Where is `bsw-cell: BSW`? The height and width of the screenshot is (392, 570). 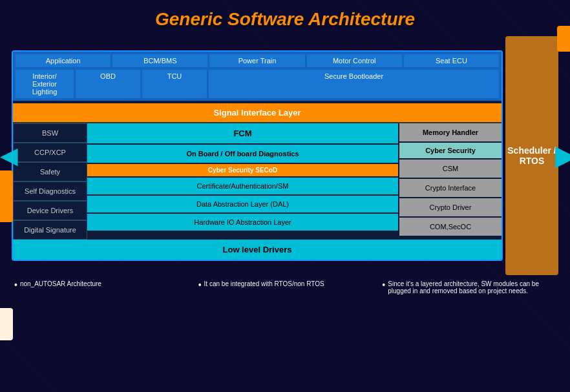
bsw-cell: BSW is located at coordinates (50, 133).